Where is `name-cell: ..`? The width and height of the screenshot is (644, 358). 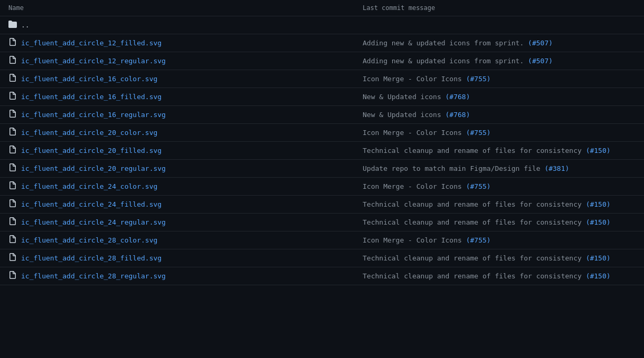
name-cell: .. is located at coordinates (177, 25).